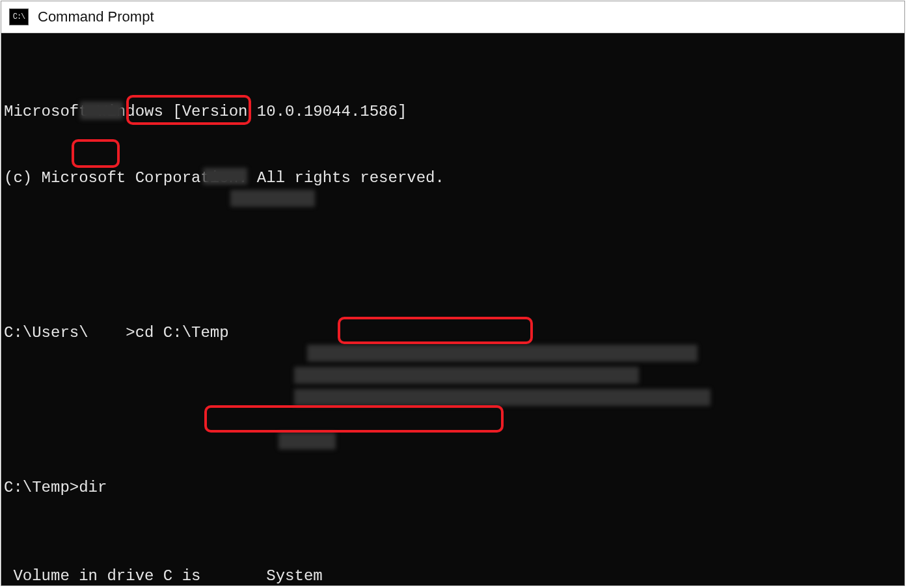 The height and width of the screenshot is (588, 907). What do you see at coordinates (182, 333) in the screenshot?
I see `command-cd: cd C:\Temp` at bounding box center [182, 333].